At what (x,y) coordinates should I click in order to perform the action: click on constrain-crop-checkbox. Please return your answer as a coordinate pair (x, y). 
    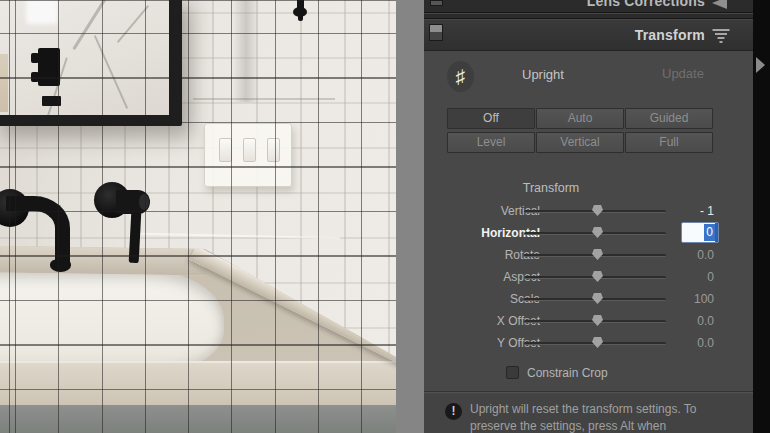
    Looking at the image, I should click on (512, 372).